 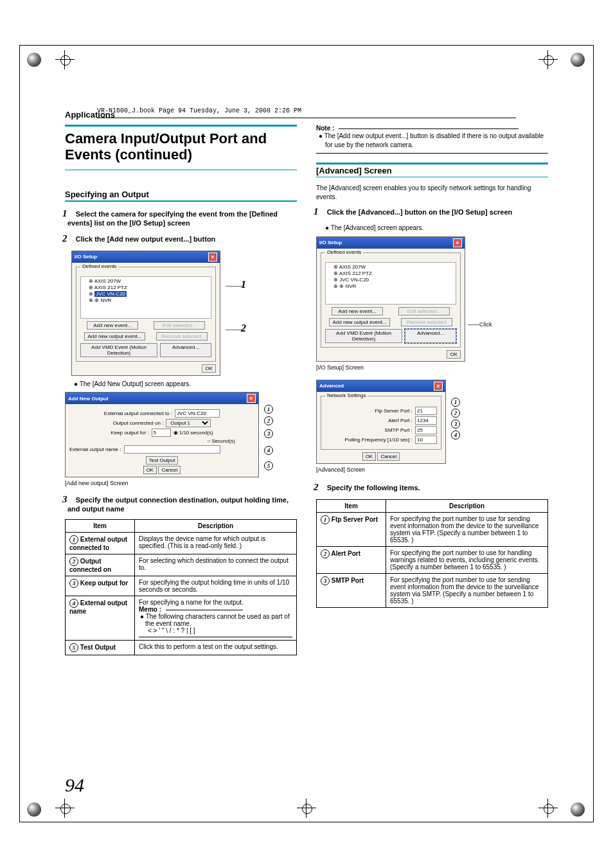 I want to click on advanced-button-highlighted: Advanced..., so click(x=431, y=336).